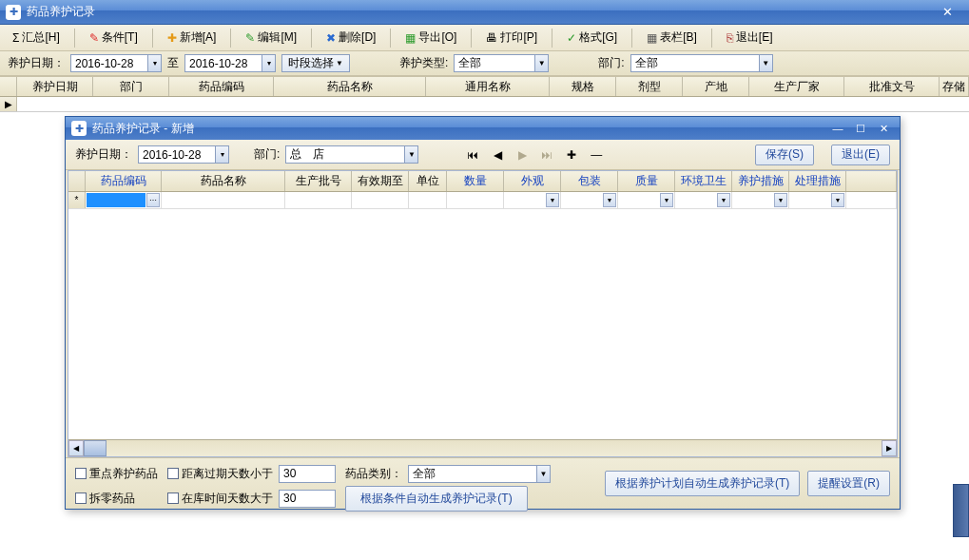 Image resolution: width=969 pixels, height=560 pixels. What do you see at coordinates (501, 63) in the screenshot?
I see `type-dropdown: 全部▼` at bounding box center [501, 63].